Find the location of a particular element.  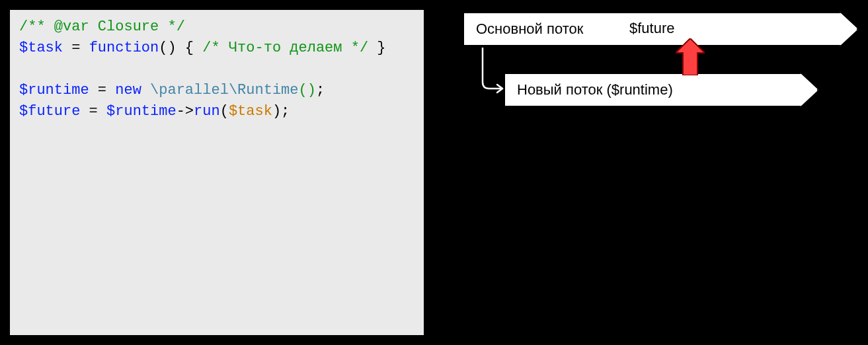

code-ns-parallel: \parallel is located at coordinates (189, 90).